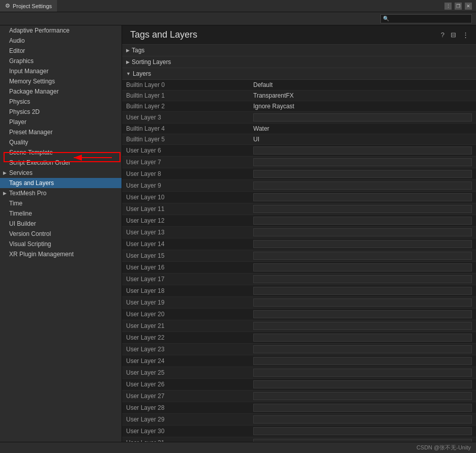 The height and width of the screenshot is (453, 476). Describe the element at coordinates (299, 62) in the screenshot. I see `section-row-sorting-layers: ▶Sorting Layers` at that location.